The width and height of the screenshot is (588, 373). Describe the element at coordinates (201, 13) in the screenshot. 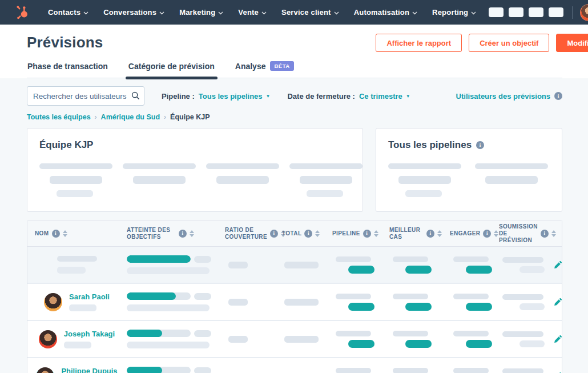

I see `nav-item-marketing: Marketing` at that location.